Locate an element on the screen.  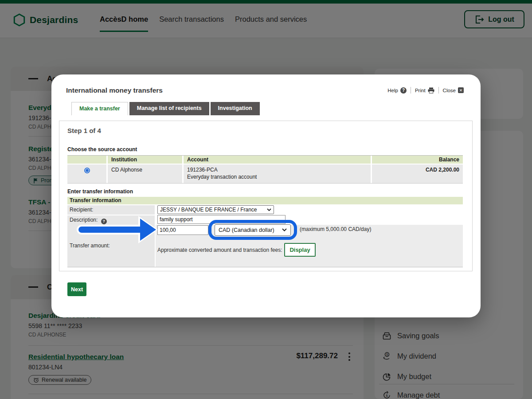
transfer-info-table: Transfer information Recipient: JESSY / … is located at coordinates (265, 232).